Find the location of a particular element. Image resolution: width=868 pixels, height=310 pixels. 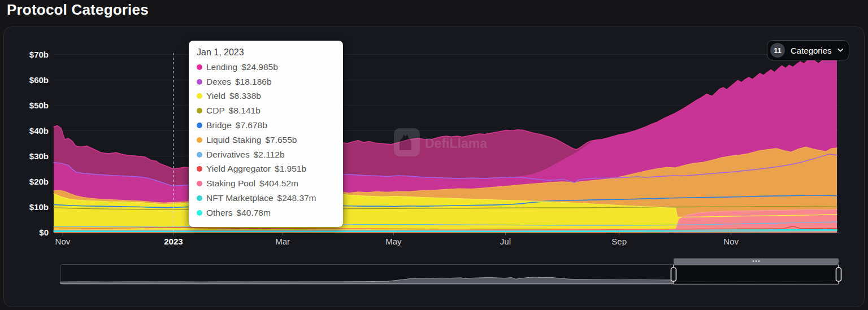

brush-handle-left is located at coordinates (674, 274).